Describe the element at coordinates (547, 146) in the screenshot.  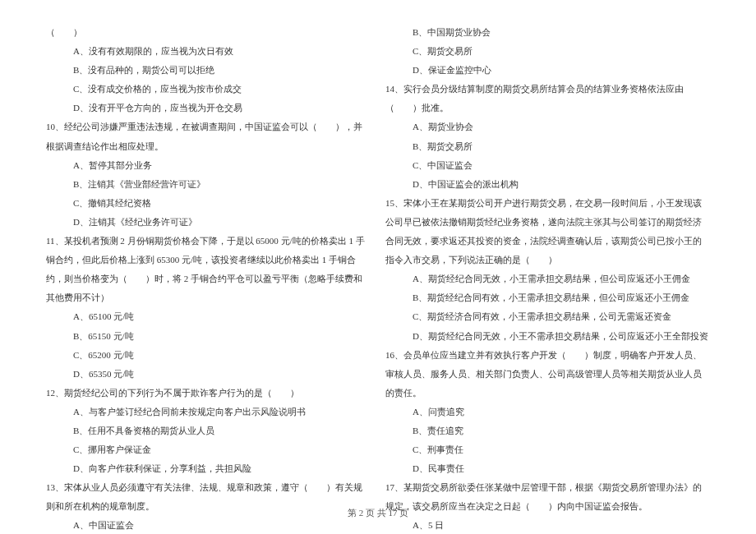
I see `option-b: B、期货交易所` at that location.